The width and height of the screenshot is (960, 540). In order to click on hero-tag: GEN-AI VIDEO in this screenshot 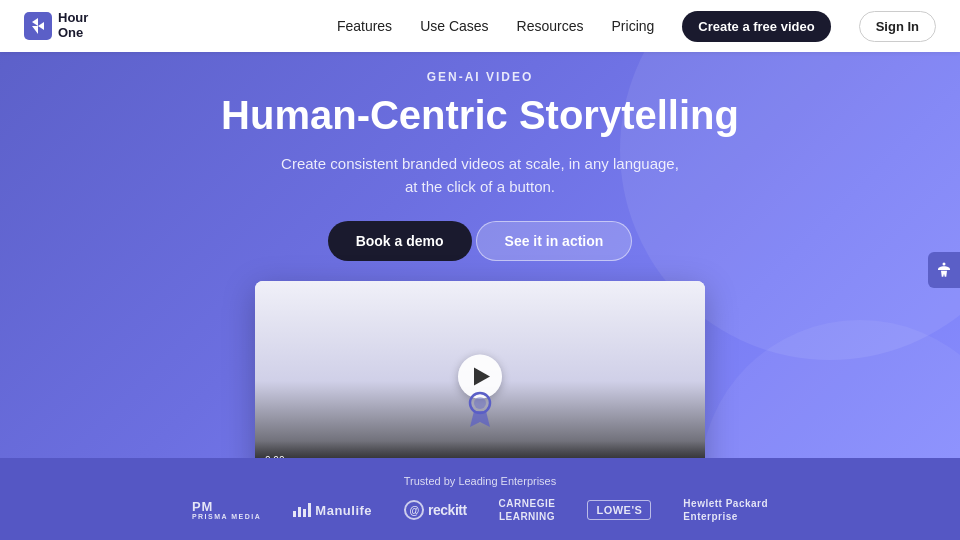, I will do `click(480, 77)`.